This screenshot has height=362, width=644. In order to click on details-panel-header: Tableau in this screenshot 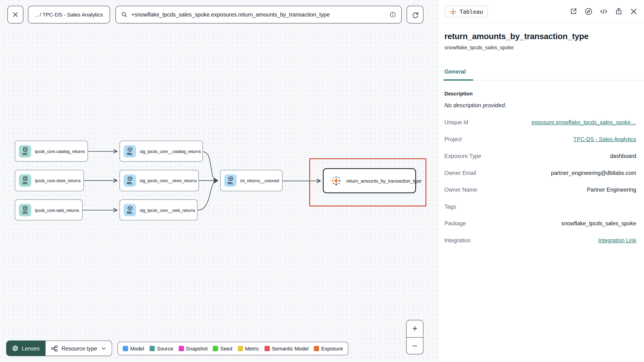, I will do `click(542, 12)`.